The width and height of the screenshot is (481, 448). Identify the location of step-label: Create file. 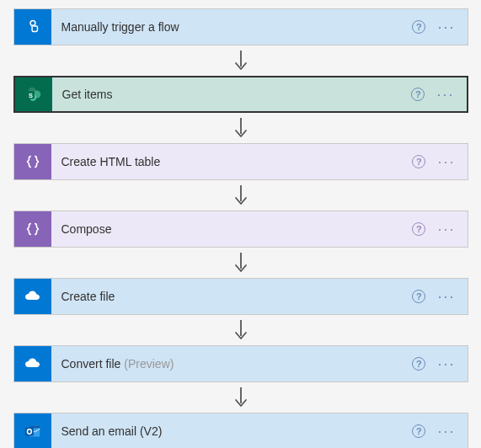
(226, 296).